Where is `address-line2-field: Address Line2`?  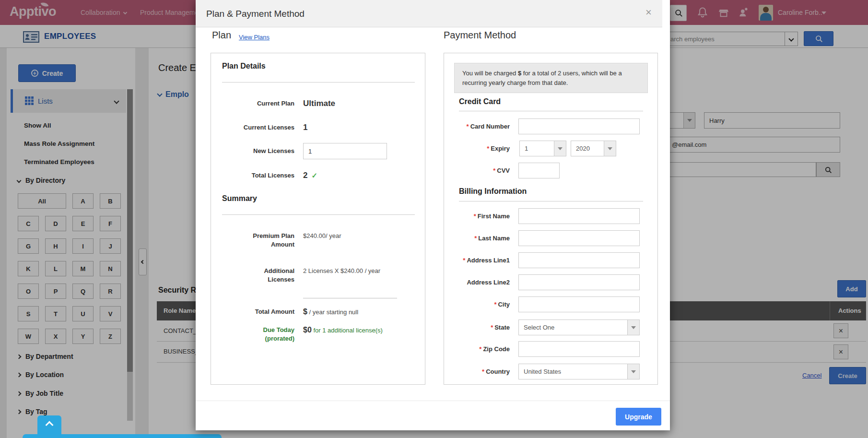
address-line2-field: Address Line2 is located at coordinates (551, 282).